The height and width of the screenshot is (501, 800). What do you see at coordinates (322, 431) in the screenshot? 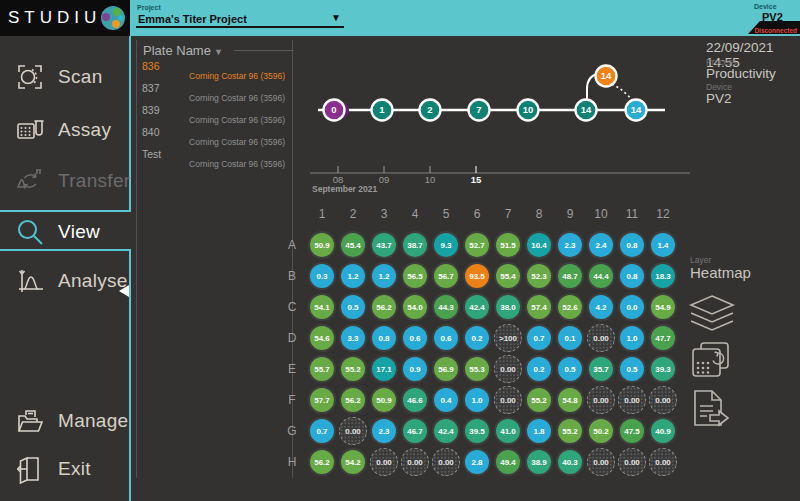
I see `well-G1: 0.7` at bounding box center [322, 431].